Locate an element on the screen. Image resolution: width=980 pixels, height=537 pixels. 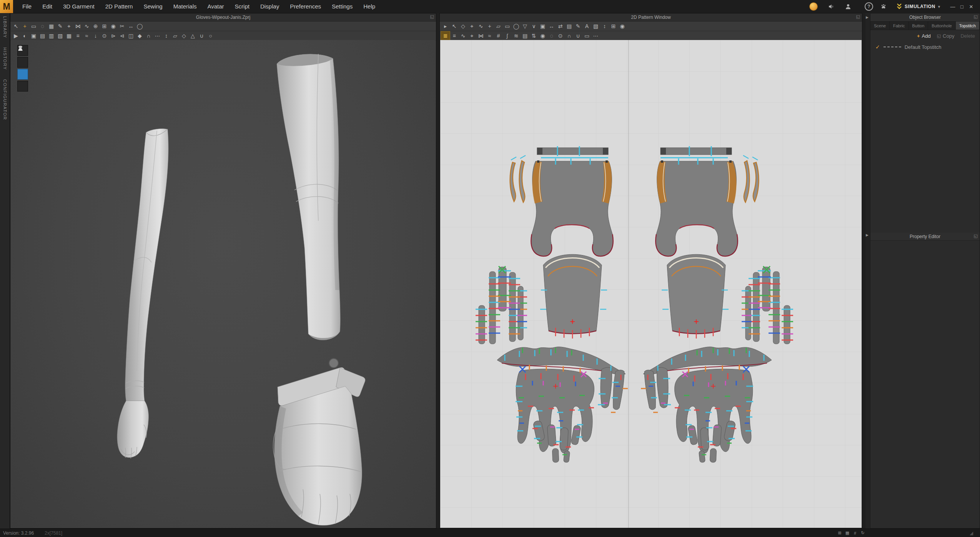
lasso-select-icon: ◌ is located at coordinates (42, 26).